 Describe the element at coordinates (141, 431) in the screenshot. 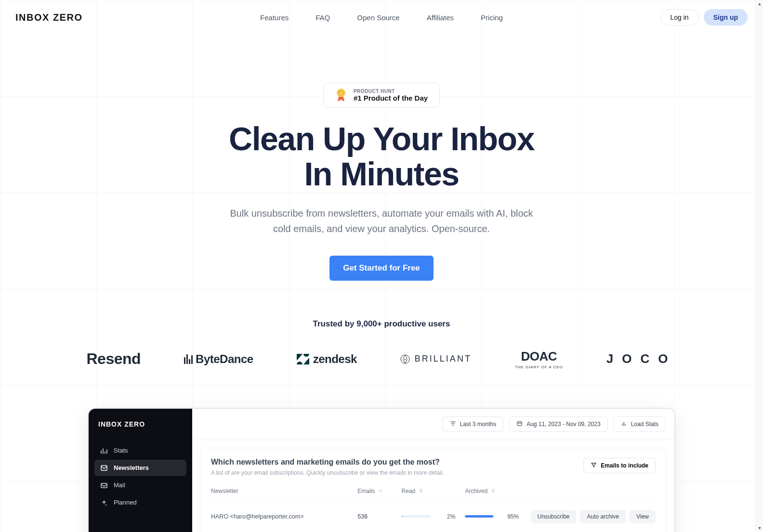

I see `preview-sidebar-logo: INBOX ZERO` at that location.